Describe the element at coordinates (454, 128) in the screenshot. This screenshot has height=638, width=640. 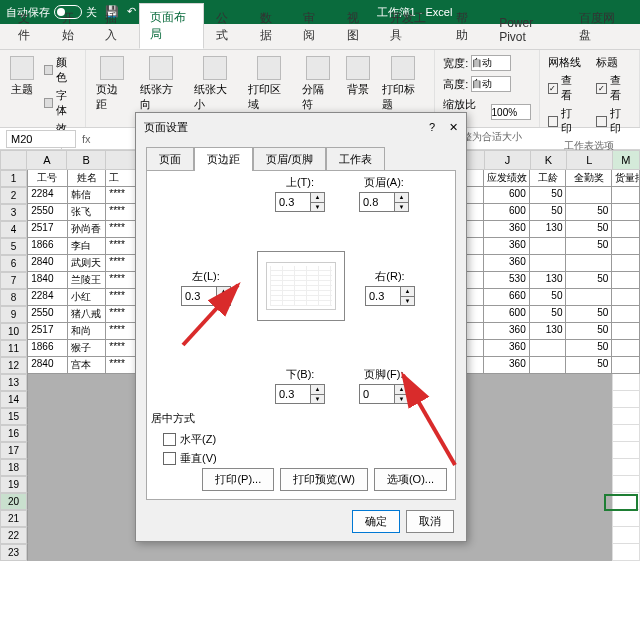
I see `close-icon: ✕` at that location.